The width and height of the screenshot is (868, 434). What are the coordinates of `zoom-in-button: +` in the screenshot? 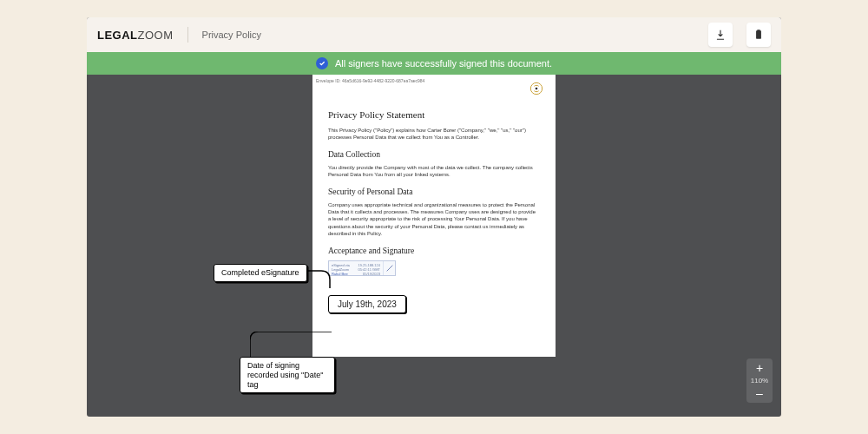 It's located at (760, 368).